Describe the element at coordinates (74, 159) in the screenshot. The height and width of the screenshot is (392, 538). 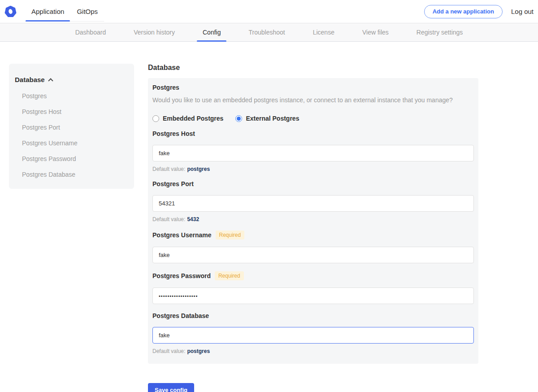
I see `sidebar-item-postgres-password: Postgres Password` at that location.